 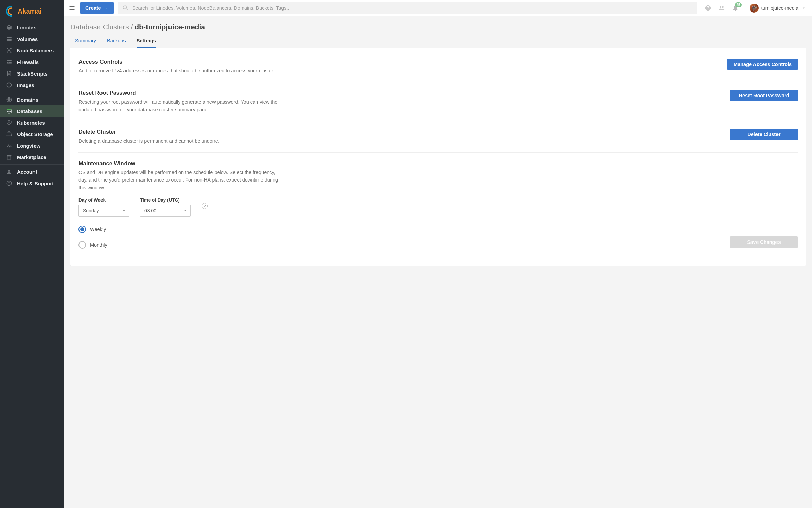 I want to click on create-button: Create, so click(x=97, y=8).